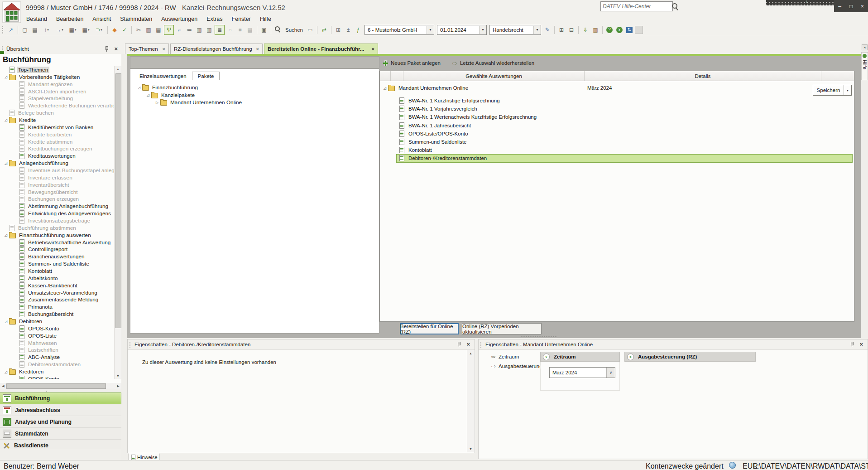 Image resolution: width=868 pixels, height=470 pixels. I want to click on save-button: Speichern ▾, so click(832, 90).